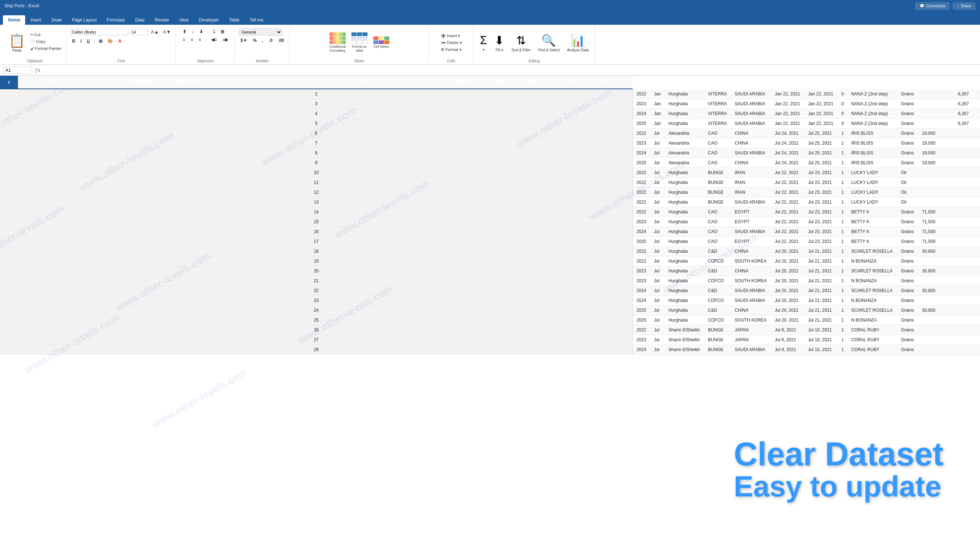 The width and height of the screenshot is (980, 539). I want to click on comments-button: 💬 Comments, so click(932, 6).